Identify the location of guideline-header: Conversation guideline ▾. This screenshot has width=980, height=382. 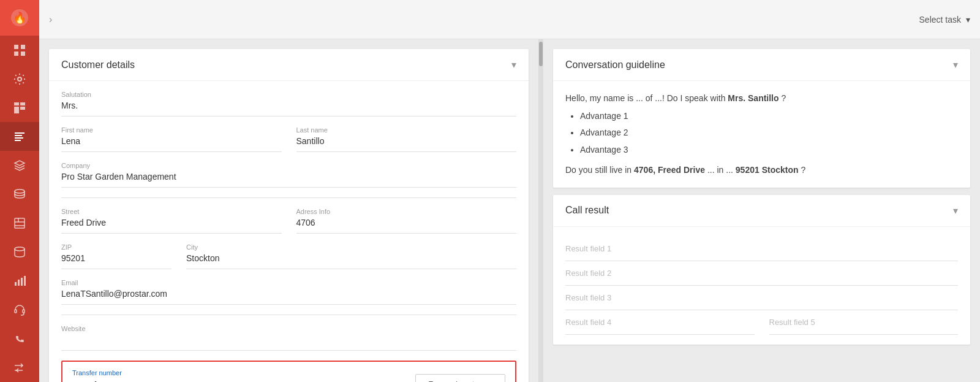
(762, 65).